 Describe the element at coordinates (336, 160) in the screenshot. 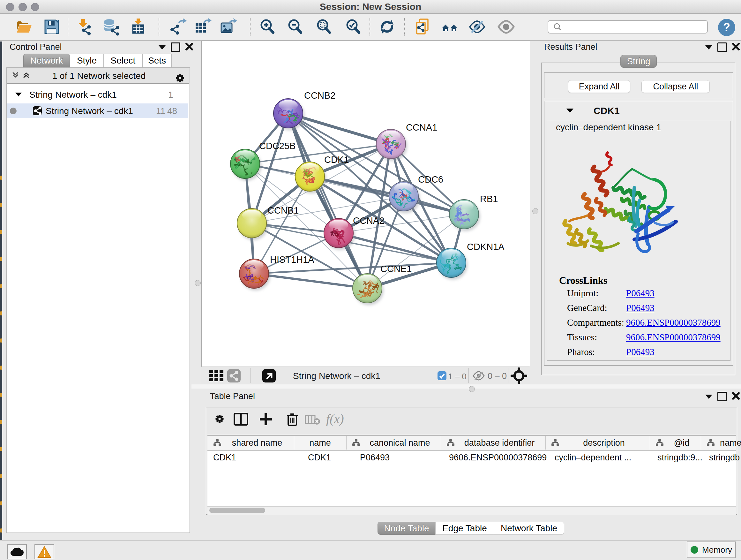

I see `svg-text: CDK1` at that location.